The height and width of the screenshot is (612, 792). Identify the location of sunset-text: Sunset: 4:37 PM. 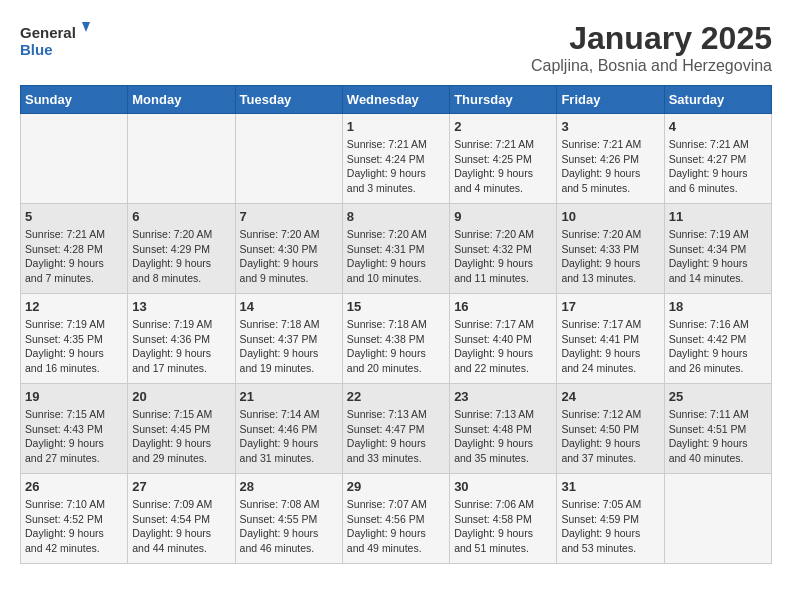
(279, 339).